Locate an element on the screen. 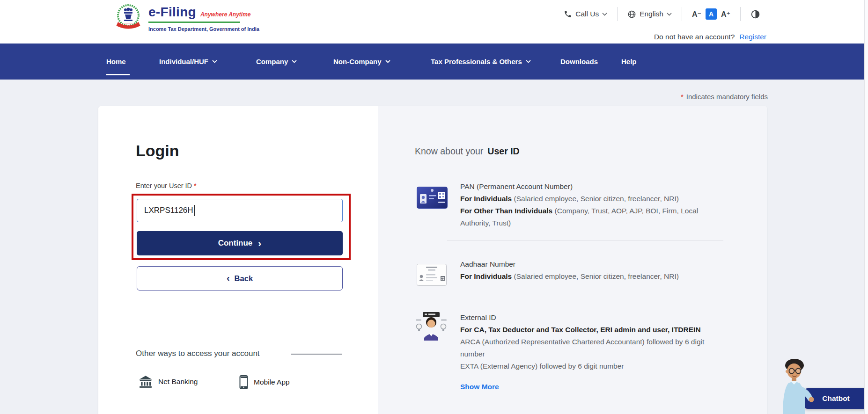 Image resolution: width=868 pixels, height=414 pixels. user-id-label-text: Enter your User ID is located at coordinates (164, 186).